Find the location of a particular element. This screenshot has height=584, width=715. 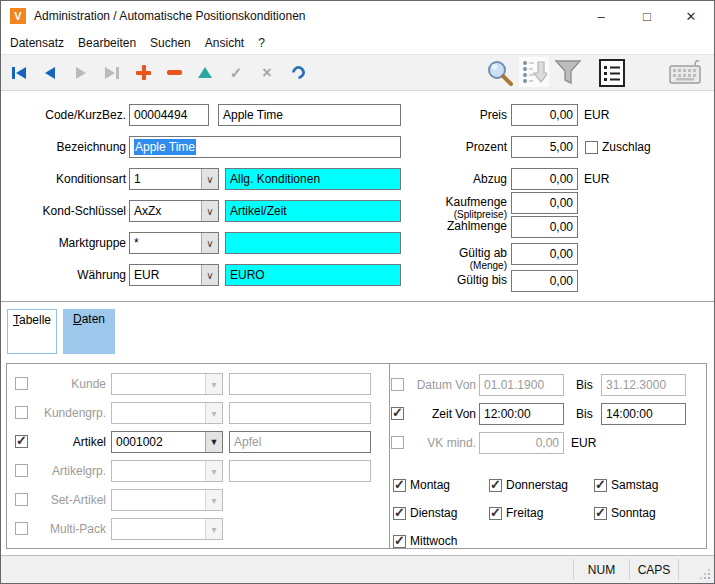

kundengrp-select: ▾ is located at coordinates (167, 413).